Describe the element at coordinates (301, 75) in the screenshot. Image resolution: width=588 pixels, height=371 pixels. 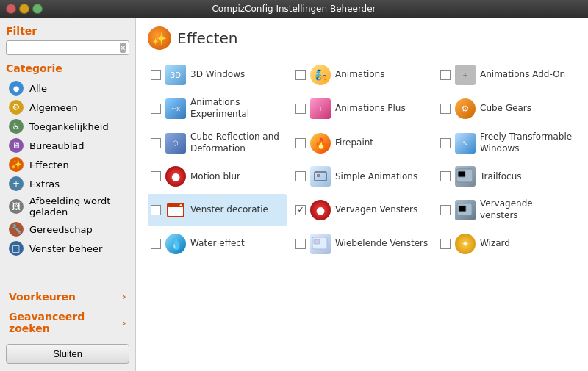
I see `effect-animations-checkbox` at that location.